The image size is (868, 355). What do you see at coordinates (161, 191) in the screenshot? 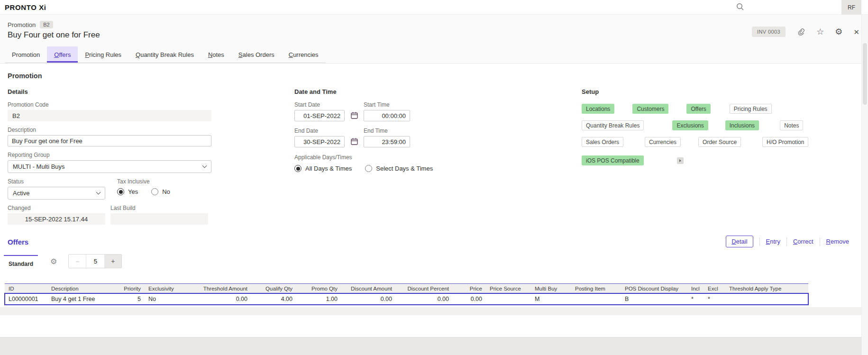
I see `tax-inclusive-no-radio: No` at bounding box center [161, 191].